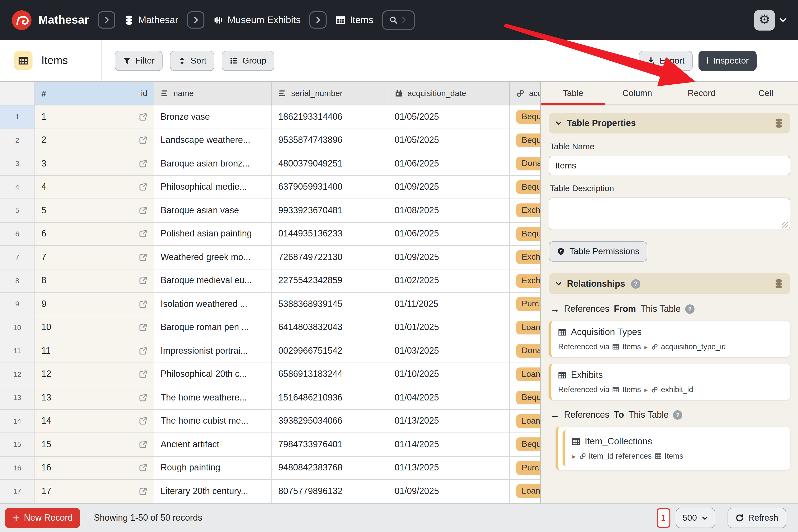  I want to click on serial-number-cell: 7984733976401, so click(330, 444).